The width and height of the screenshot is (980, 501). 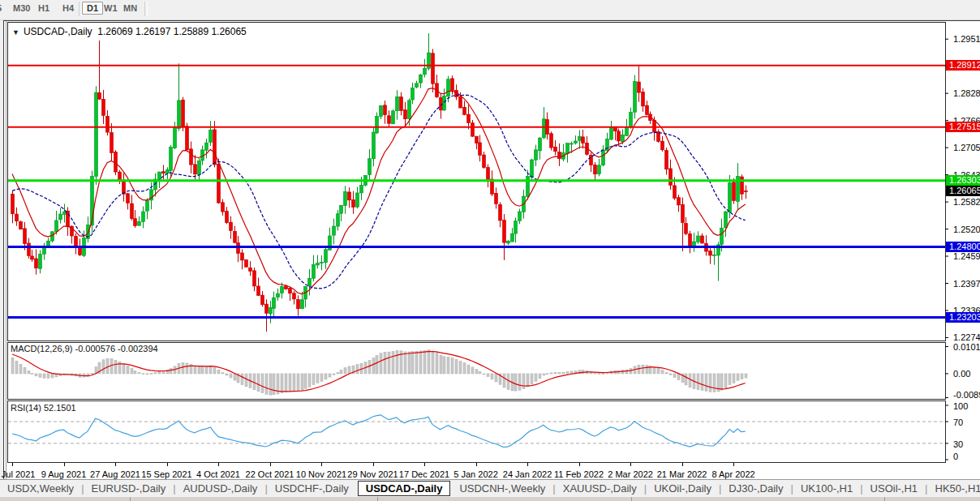 I want to click on timeframe-H1: H1, so click(x=44, y=8).